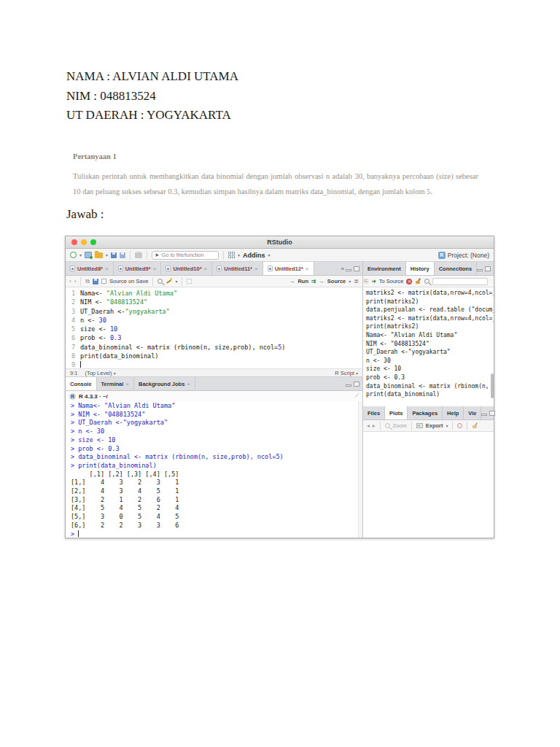 This screenshot has height=747, width=560. Describe the element at coordinates (472, 413) in the screenshot. I see `tab-vie: Vie` at that location.